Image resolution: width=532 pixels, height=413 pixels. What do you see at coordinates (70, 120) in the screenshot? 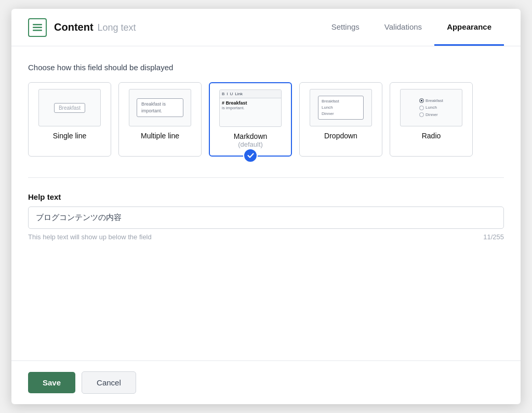
I see `display-card-single-line: Breakfast Single line` at bounding box center [70, 120].